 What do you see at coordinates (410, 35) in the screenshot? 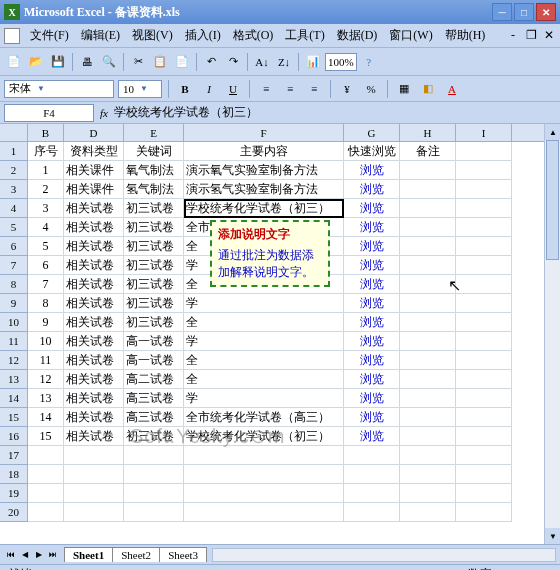
I see `menu-item: 窗口(W)` at bounding box center [410, 35].